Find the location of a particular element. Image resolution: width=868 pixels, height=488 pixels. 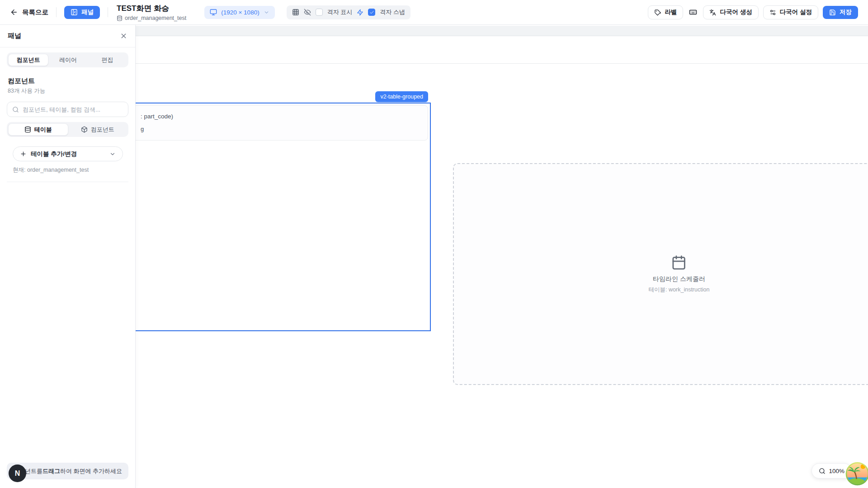

arrow-left-icon is located at coordinates (14, 12).